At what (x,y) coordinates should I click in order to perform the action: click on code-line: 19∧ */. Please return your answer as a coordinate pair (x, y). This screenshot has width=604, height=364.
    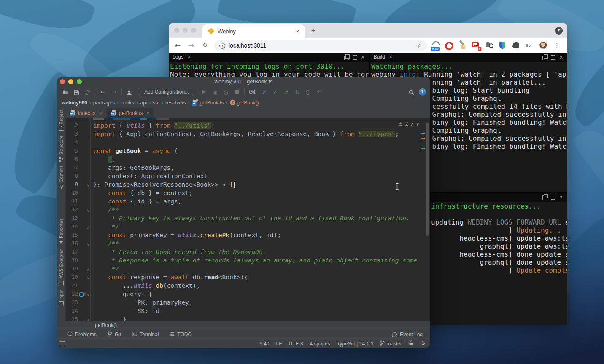
    Looking at the image, I should click on (245, 269).